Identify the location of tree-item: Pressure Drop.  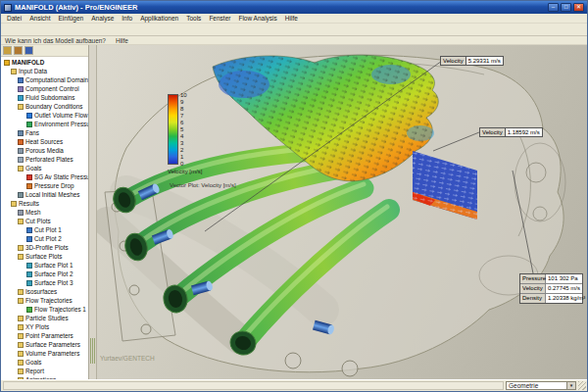
(45, 186).